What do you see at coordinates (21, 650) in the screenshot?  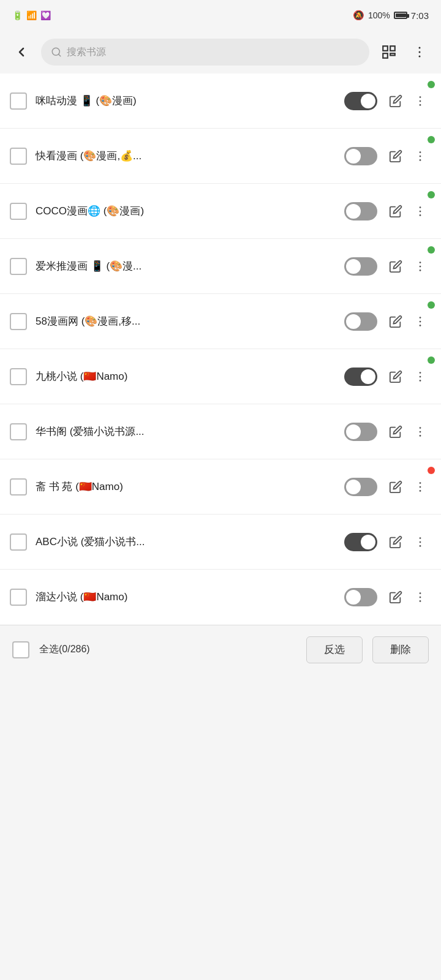 I see `select-all-checkbox` at bounding box center [21, 650].